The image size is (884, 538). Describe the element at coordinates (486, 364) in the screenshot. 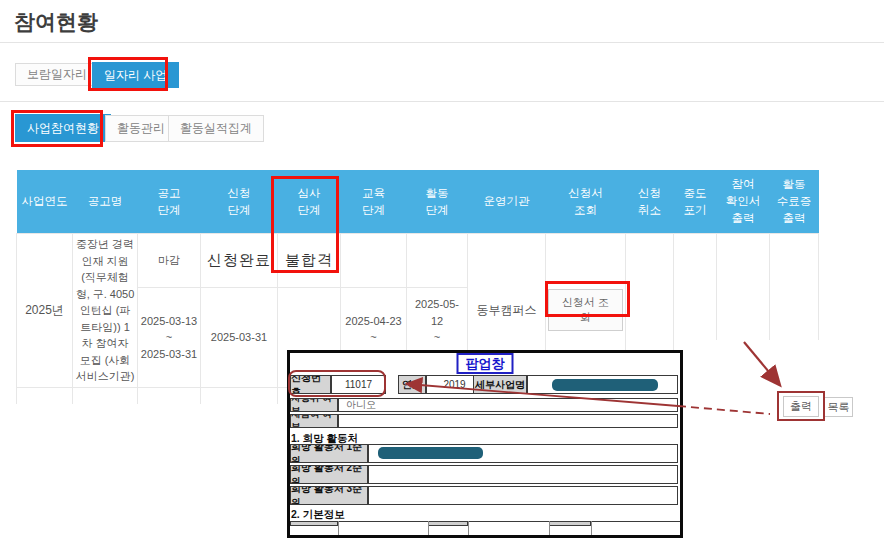

I see `popup-title: 팝업창` at that location.